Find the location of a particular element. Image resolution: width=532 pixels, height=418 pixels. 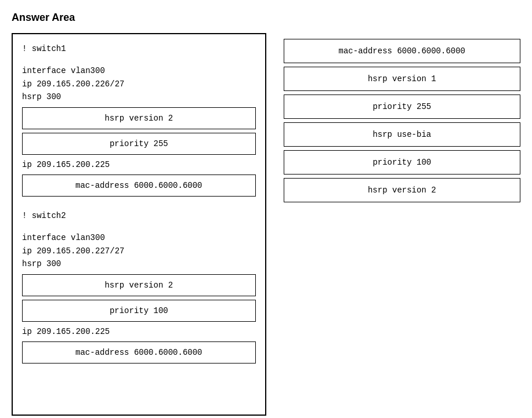

option-priority-100: priority 100 is located at coordinates (402, 162).